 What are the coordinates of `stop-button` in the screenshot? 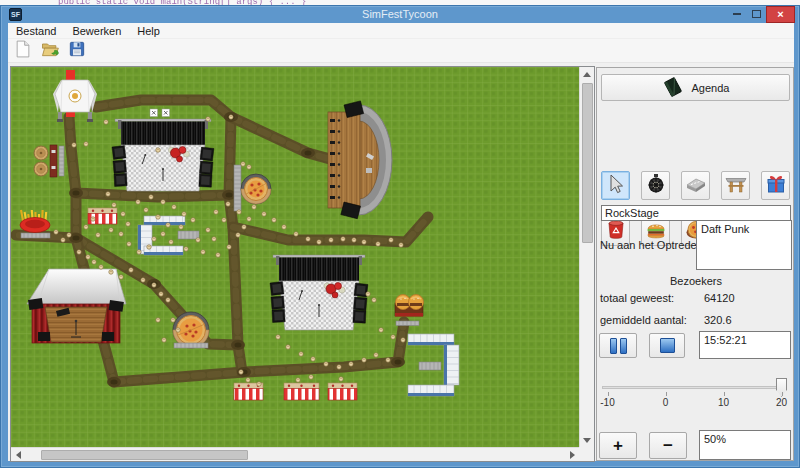 It's located at (667, 346).